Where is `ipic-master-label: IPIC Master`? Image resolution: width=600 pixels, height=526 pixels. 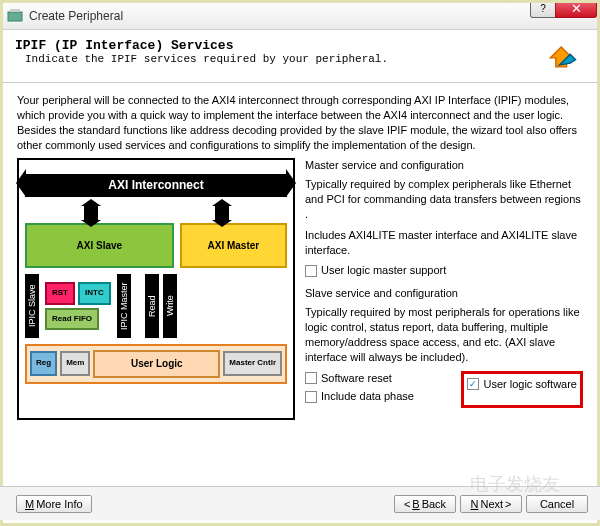 ipic-master-label: IPIC Master is located at coordinates (124, 306).